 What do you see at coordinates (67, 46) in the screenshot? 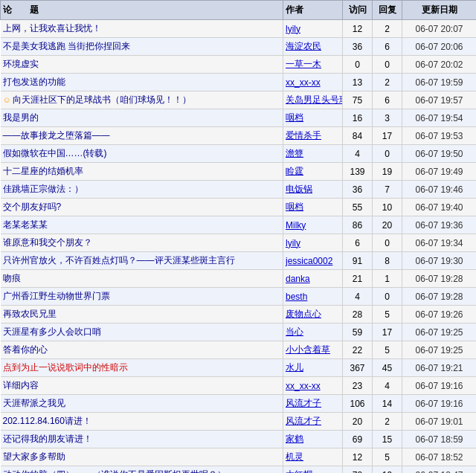
I see `topic-link: 不是美女我逃跑 当街把你捏回来` at bounding box center [67, 46].